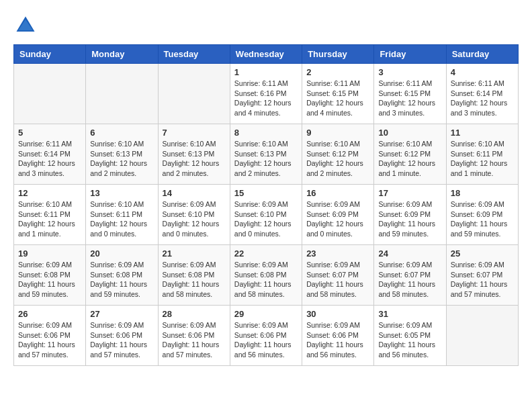 This screenshot has height=411, width=532. What do you see at coordinates (50, 336) in the screenshot?
I see `calendar-cell: 26Sunrise: 6:09 AM Sunset: 6:06 PM Dayli…` at bounding box center [50, 336].